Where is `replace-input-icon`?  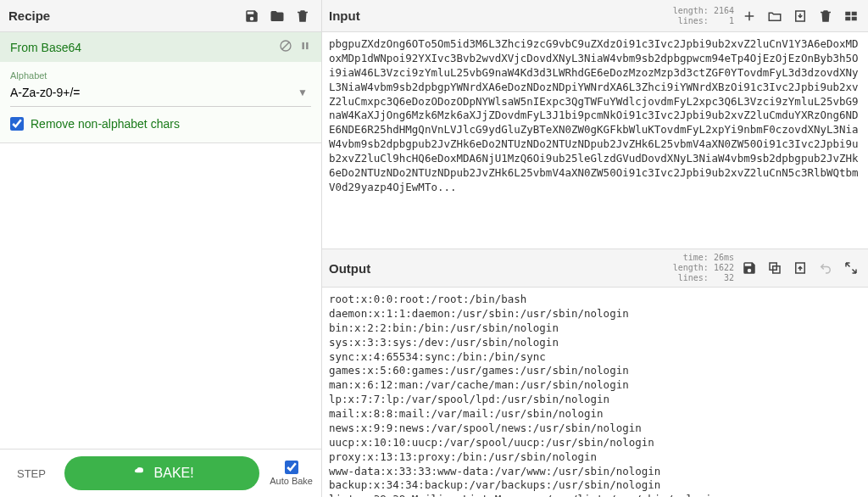 replace-input-icon is located at coordinates (800, 268).